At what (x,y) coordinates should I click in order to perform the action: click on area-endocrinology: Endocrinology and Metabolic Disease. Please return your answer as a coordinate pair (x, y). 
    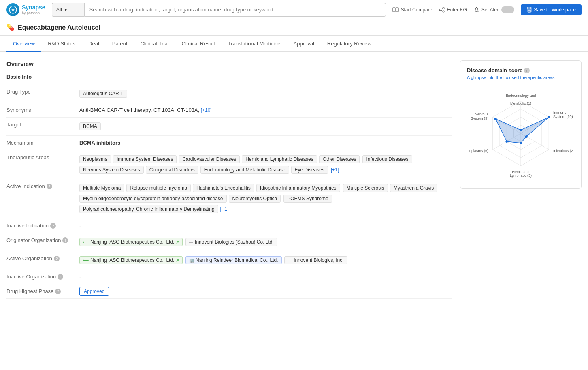
    Looking at the image, I should click on (245, 170).